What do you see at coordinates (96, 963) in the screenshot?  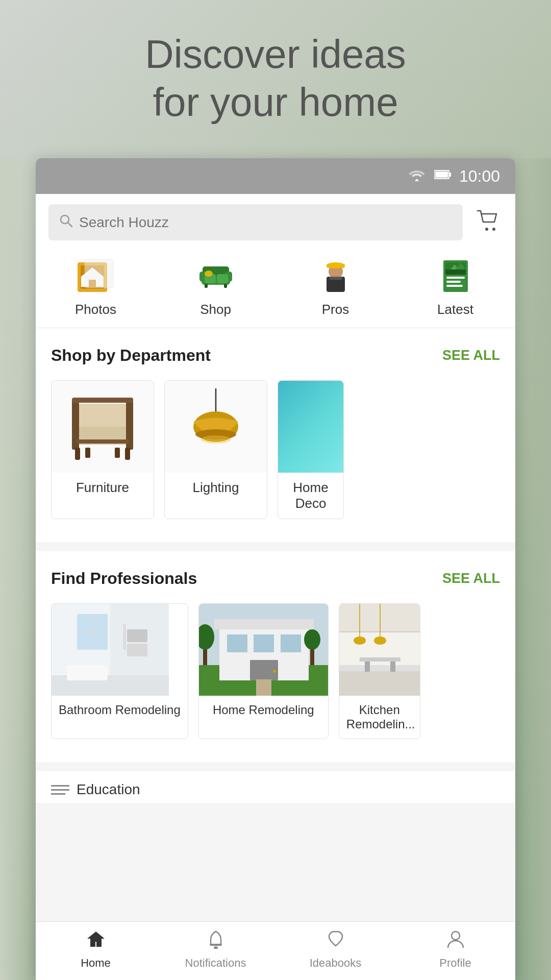 I see `home-nav-label: Home` at bounding box center [96, 963].